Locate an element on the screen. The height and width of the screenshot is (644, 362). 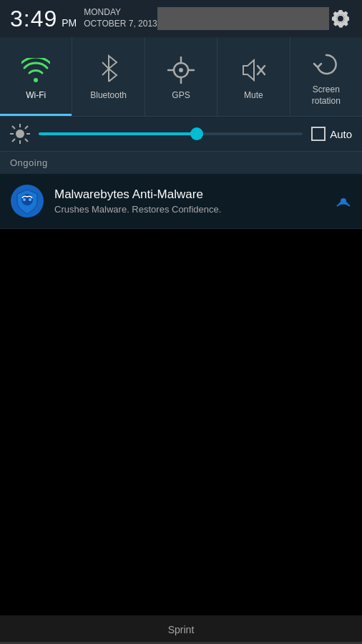
notification-text-block: Malwarebytes Anti-Malware Crushes Malwar… is located at coordinates (190, 201).